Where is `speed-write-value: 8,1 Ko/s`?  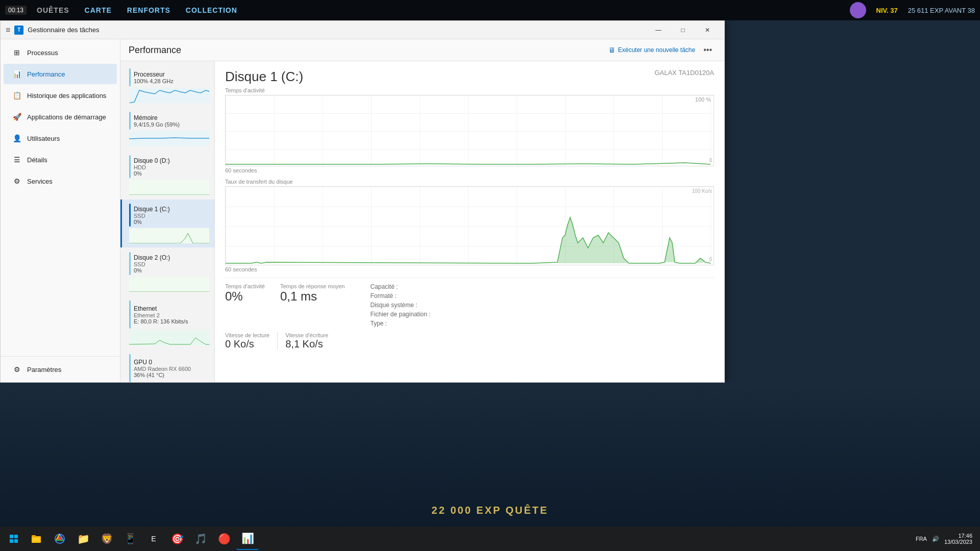
speed-write-value: 8,1 Ko/s is located at coordinates (307, 344).